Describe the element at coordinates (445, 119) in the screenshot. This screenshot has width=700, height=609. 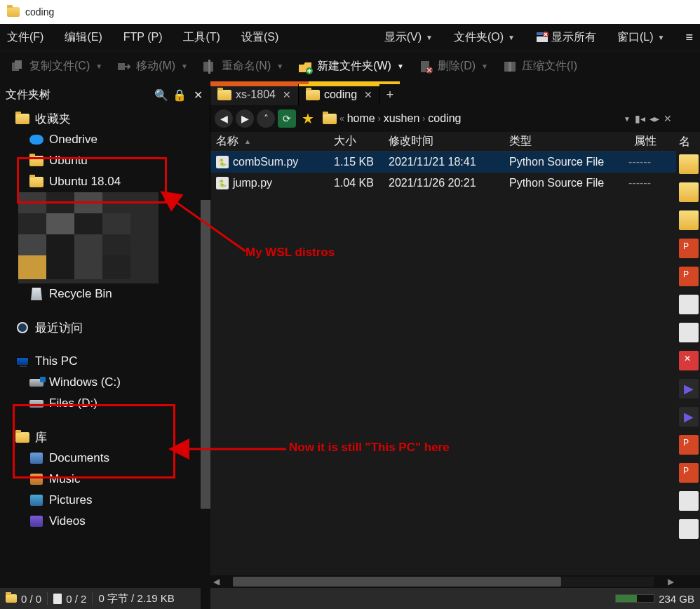
I see `crumb-coding: coding` at that location.